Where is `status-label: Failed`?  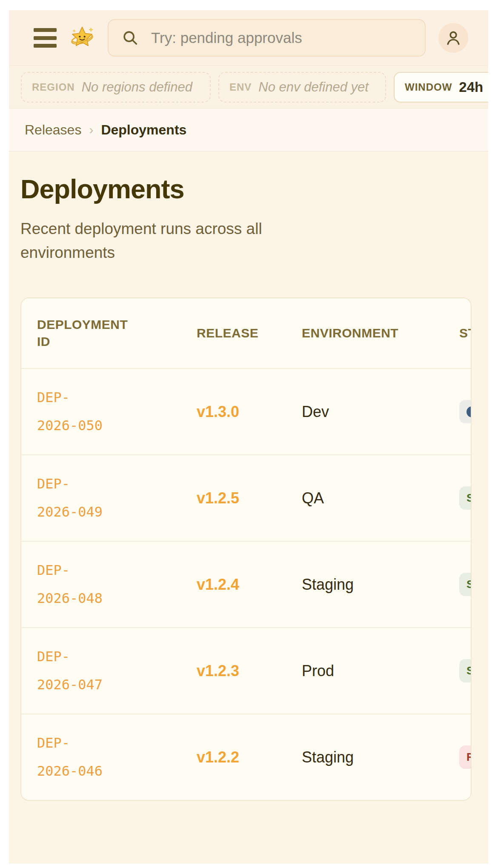 status-label: Failed is located at coordinates (469, 757).